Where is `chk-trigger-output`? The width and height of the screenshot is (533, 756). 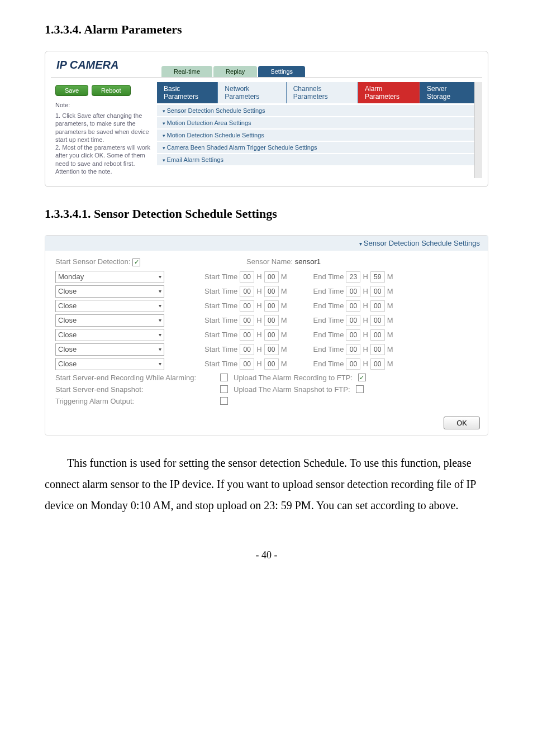
chk-trigger-output is located at coordinates (224, 401).